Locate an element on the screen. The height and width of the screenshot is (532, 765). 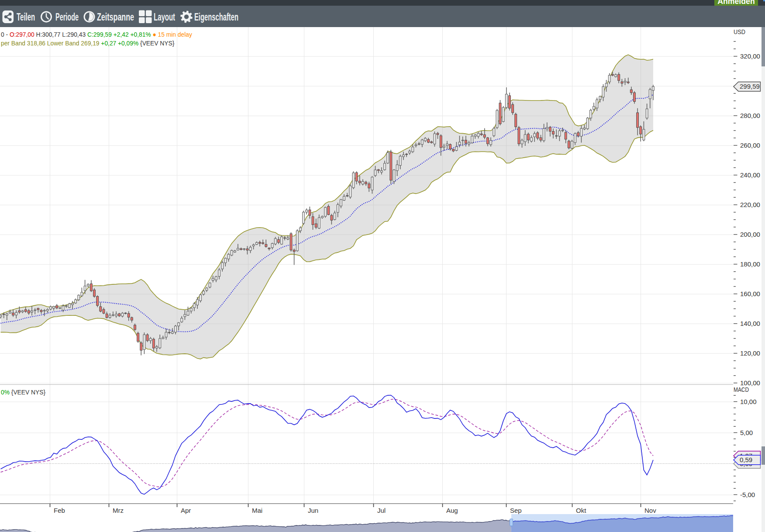
svg-text: Jul is located at coordinates (382, 510).